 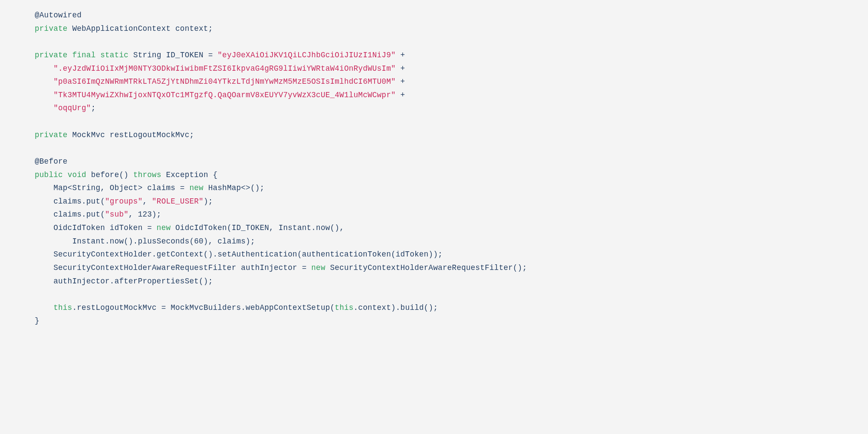 What do you see at coordinates (58, 15) in the screenshot?
I see `code-line: @Autowired` at bounding box center [58, 15].